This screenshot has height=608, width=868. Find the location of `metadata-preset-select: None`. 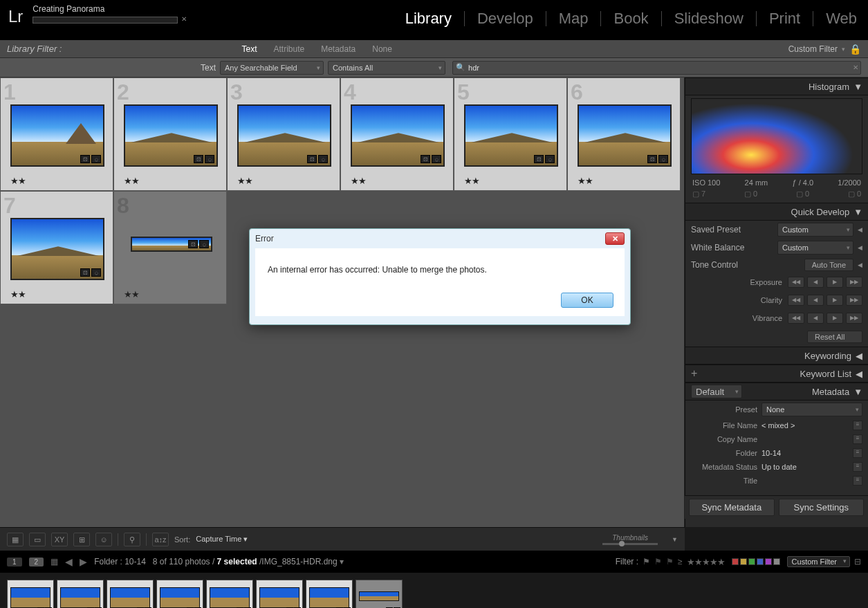

metadata-preset-select: None is located at coordinates (812, 409).